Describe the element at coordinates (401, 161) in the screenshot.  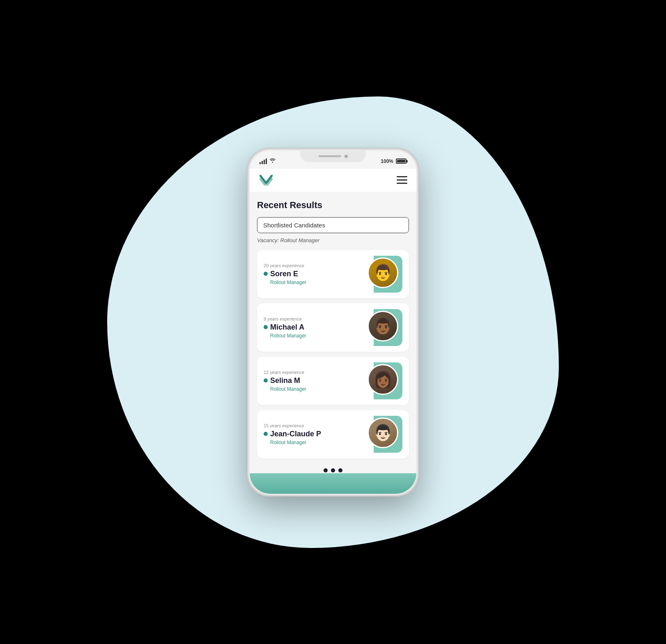
I see `battery-fill` at that location.